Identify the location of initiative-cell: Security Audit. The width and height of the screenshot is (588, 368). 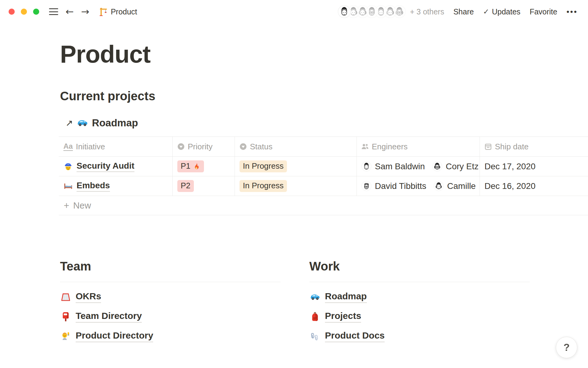
(116, 166).